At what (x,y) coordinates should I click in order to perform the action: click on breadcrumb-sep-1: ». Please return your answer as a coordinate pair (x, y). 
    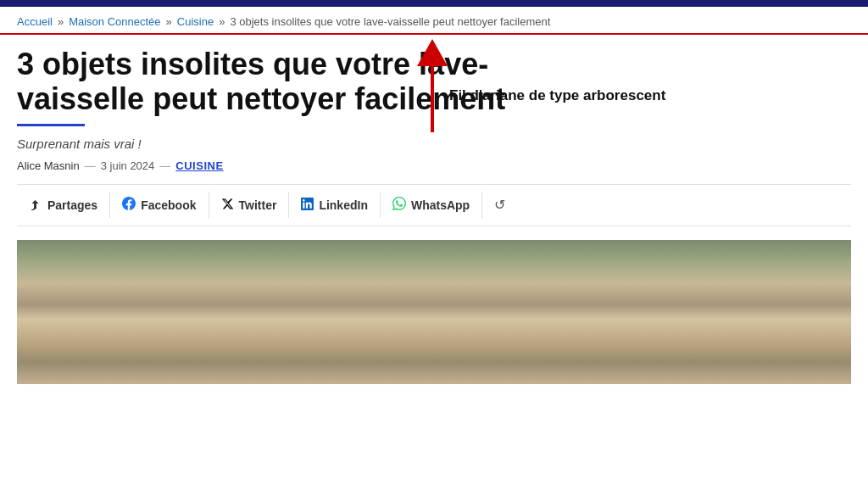
    Looking at the image, I should click on (61, 22).